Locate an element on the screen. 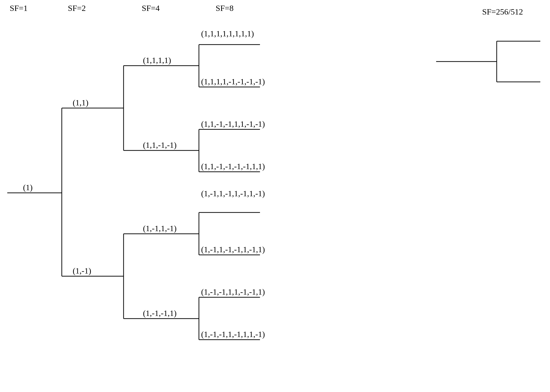 The image size is (550, 392). node-sf8-100: (1,-1,1,-1,1,-1,1,-1) is located at coordinates (233, 194).